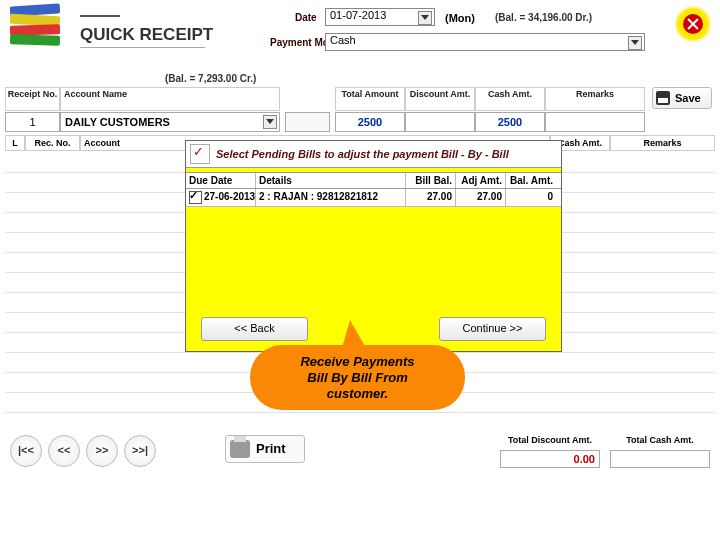 This screenshot has height=540, width=720. I want to click on date-input: 01-07-2013, so click(380, 17).